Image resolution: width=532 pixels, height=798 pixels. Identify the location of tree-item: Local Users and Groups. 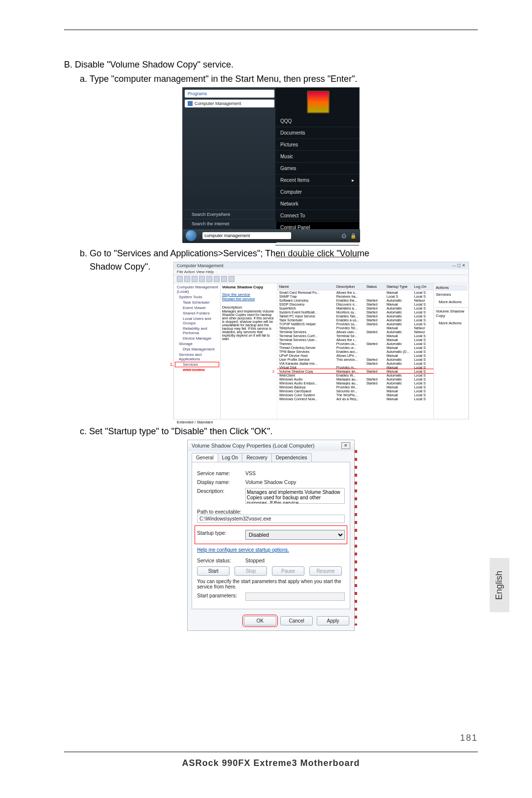
(197, 321).